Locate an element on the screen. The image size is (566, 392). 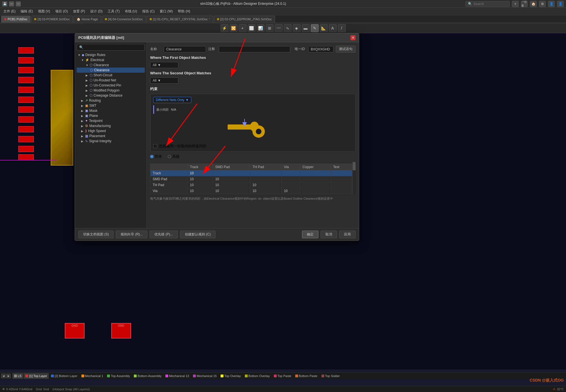
constraint-mode-dropdown: Different Nets Only ▼ is located at coordinates (172, 100).